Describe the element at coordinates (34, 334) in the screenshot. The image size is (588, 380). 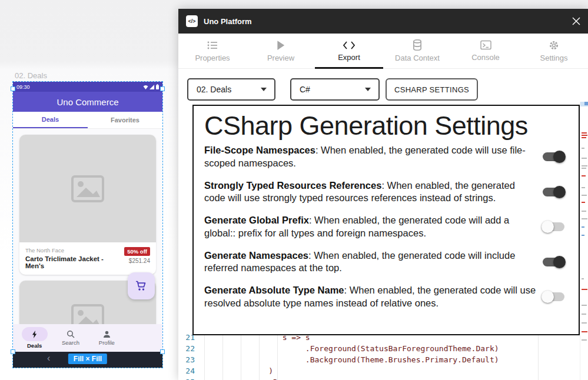
I see `bolt-icon` at that location.